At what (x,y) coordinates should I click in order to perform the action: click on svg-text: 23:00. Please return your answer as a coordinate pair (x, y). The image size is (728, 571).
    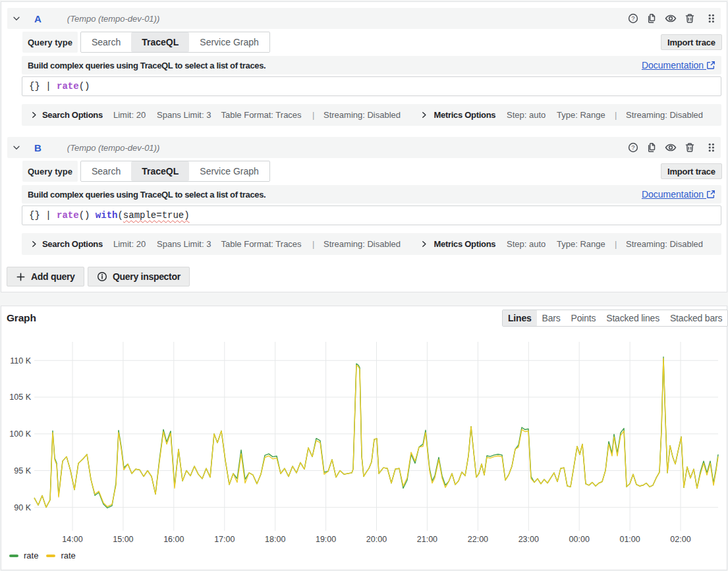
    Looking at the image, I should click on (528, 539).